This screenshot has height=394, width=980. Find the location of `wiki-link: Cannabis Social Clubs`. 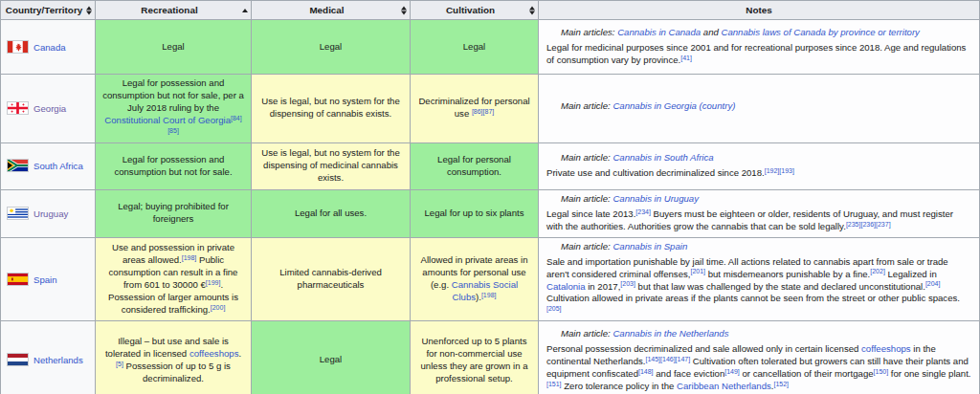

wiki-link: Cannabis Social Clubs is located at coordinates (484, 291).